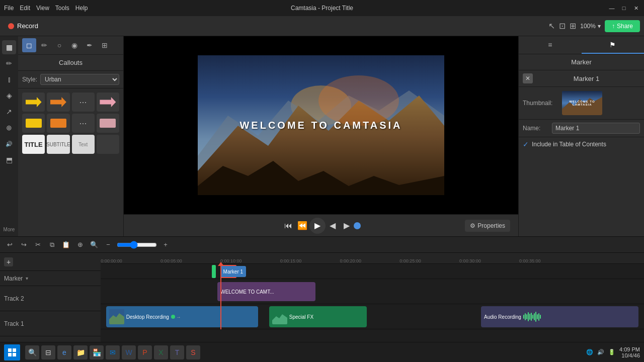  What do you see at coordinates (62, 8) in the screenshot?
I see `menu-tools: Tools` at bounding box center [62, 8].